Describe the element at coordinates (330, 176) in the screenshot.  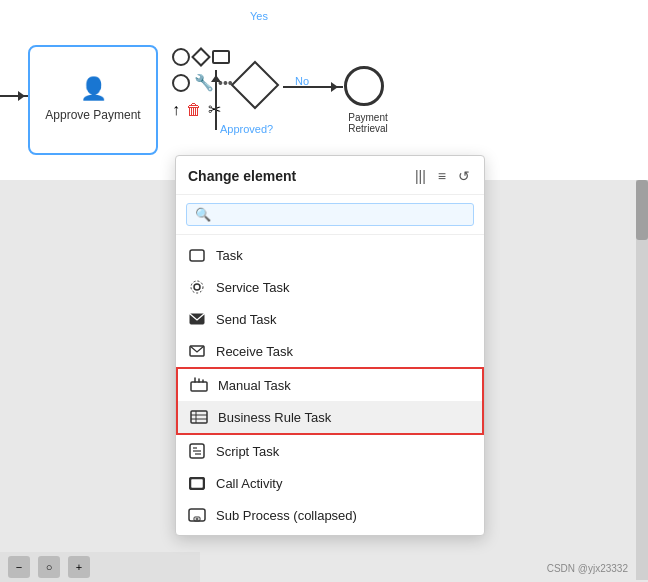
I see `dropdown-header: Change element ||| ≡ ↺` at that location.